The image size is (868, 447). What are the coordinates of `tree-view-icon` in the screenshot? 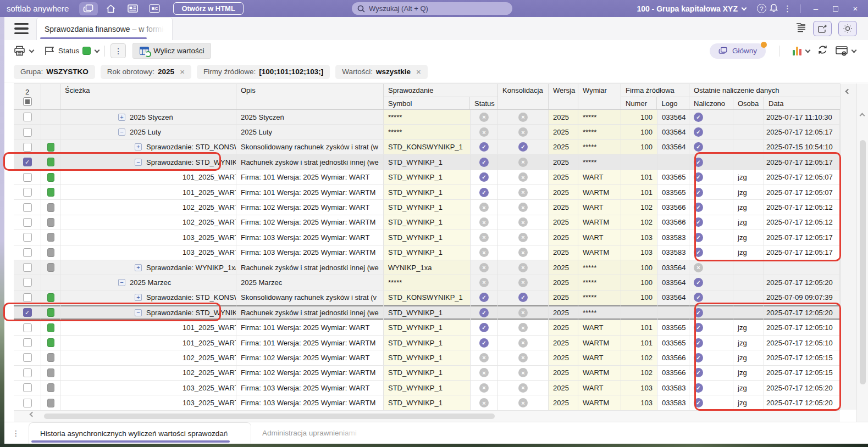 It's located at (801, 29).